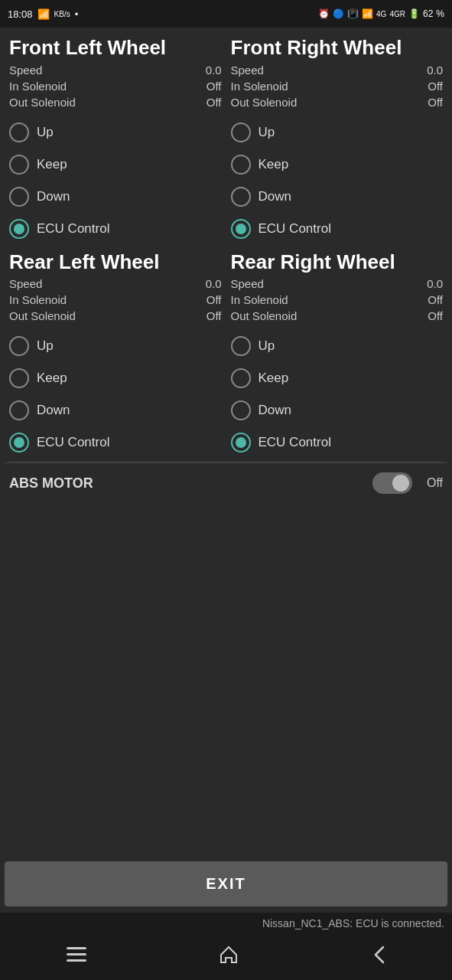 The height and width of the screenshot is (980, 452). I want to click on front-left-outsolenoid-row: Out Solenoid Off, so click(115, 103).